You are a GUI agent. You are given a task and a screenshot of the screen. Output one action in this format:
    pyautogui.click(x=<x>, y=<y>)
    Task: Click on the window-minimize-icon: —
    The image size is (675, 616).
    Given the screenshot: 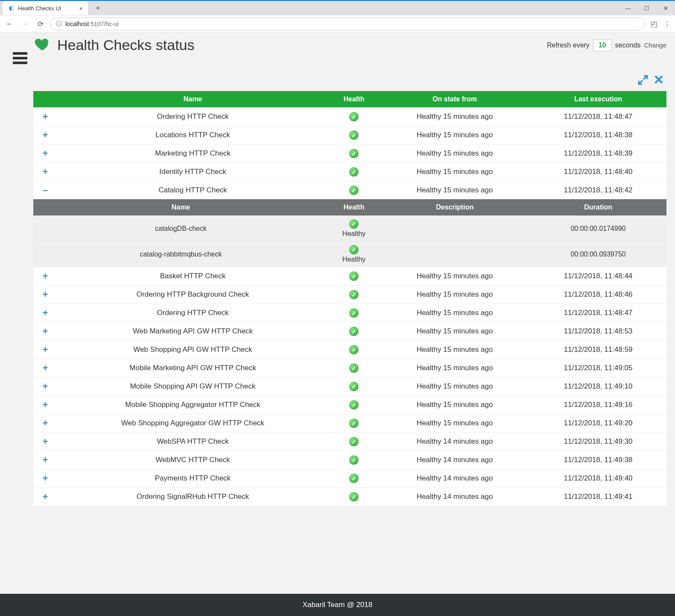 What is the action you would take?
    pyautogui.click(x=628, y=8)
    